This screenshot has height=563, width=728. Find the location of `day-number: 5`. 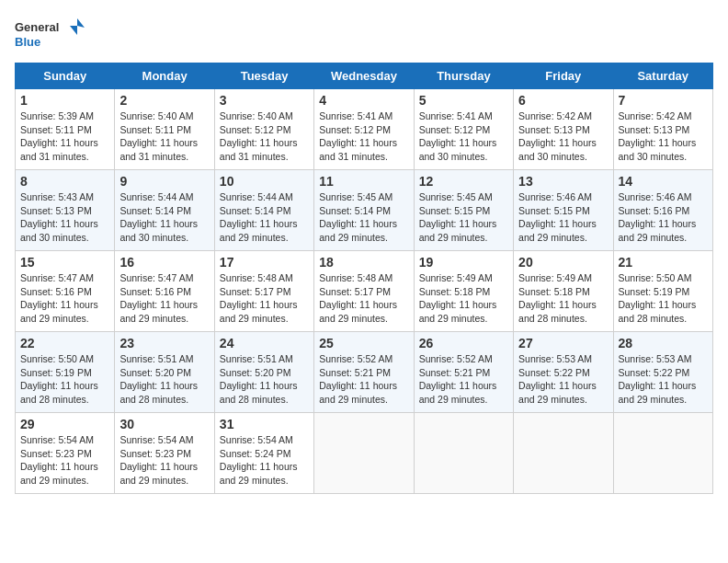

day-number: 5 is located at coordinates (463, 100).